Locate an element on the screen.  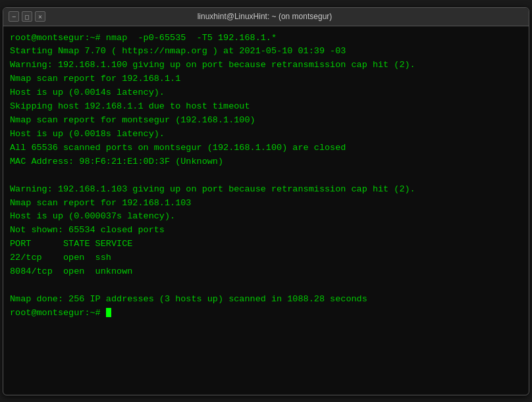
title-bar: − □ × linuxhint@LinuxHint: ~ (on montseg… is located at coordinates (266, 17).